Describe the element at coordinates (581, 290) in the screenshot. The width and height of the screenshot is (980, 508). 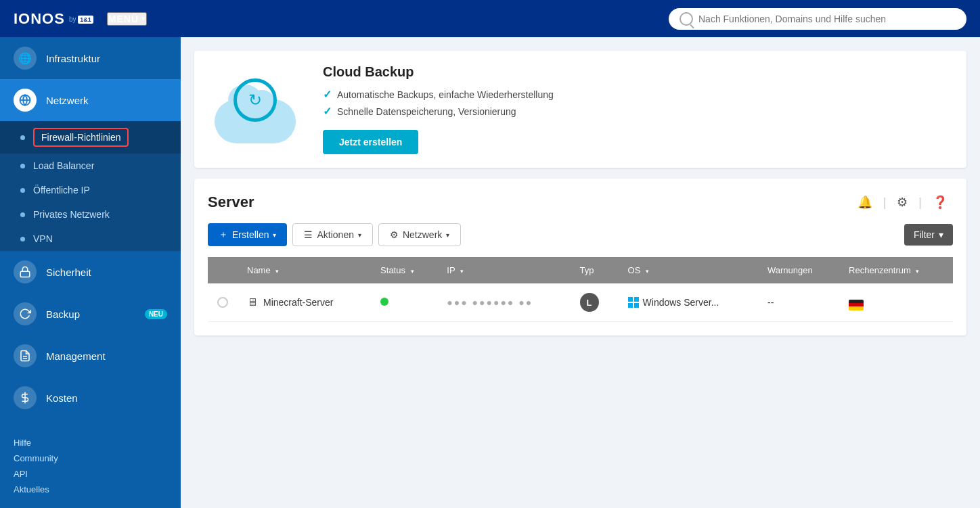
I see `server-table: Name ▾ Status ▾ IP ▾ Typ` at that location.